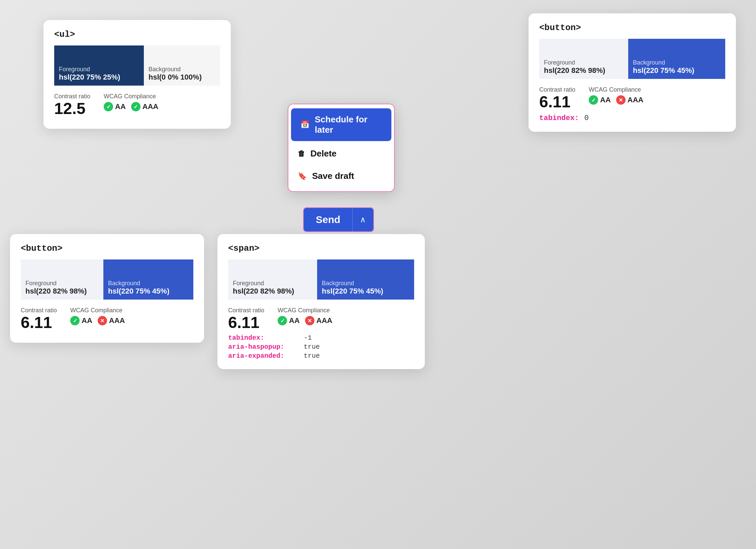 This screenshot has width=756, height=549. Describe the element at coordinates (62, 280) in the screenshot. I see `button-bottom-foreground-swatch: Foreground hsl(220 82% 98%)` at that location.